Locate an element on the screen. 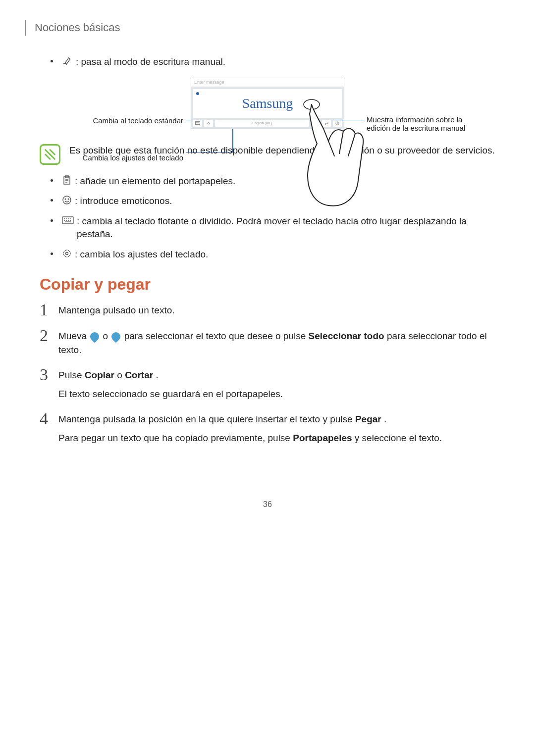 This screenshot has width=535, height=756. step-number: 1 is located at coordinates (49, 310).